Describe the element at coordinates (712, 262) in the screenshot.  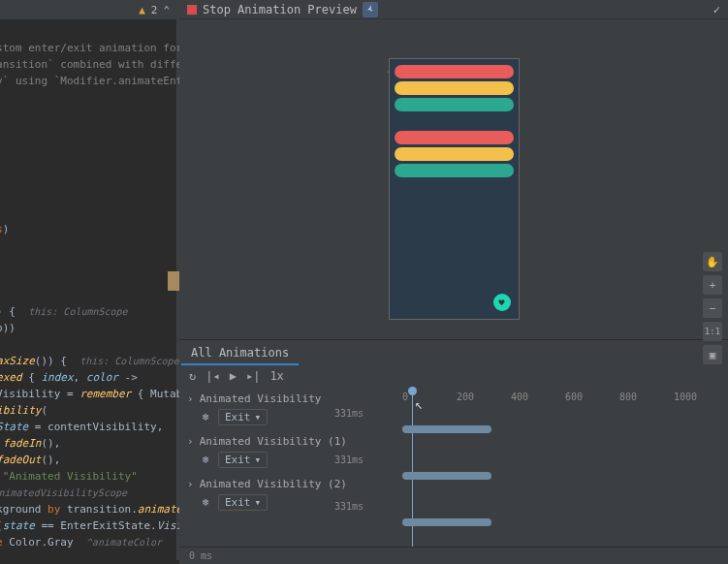
I see `pan-icon: ✋` at that location.